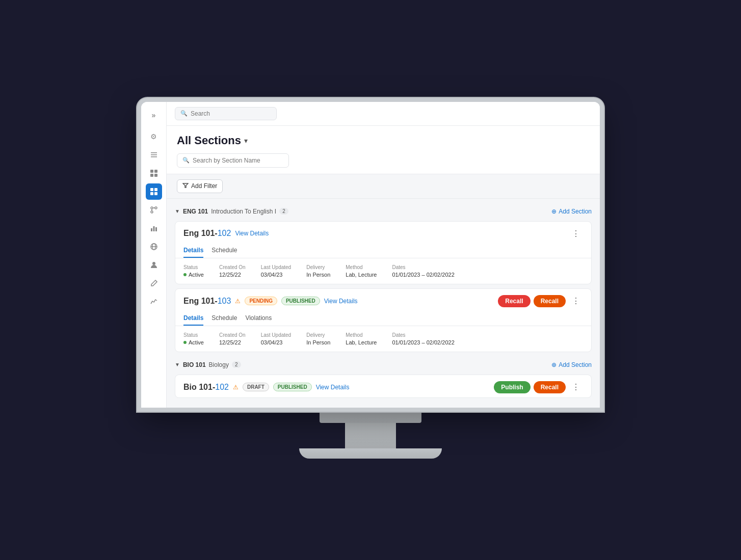 Image resolution: width=741 pixels, height=560 pixels. Describe the element at coordinates (237, 301) in the screenshot. I see `warning-icon-eng101-103: ⚠` at that location.